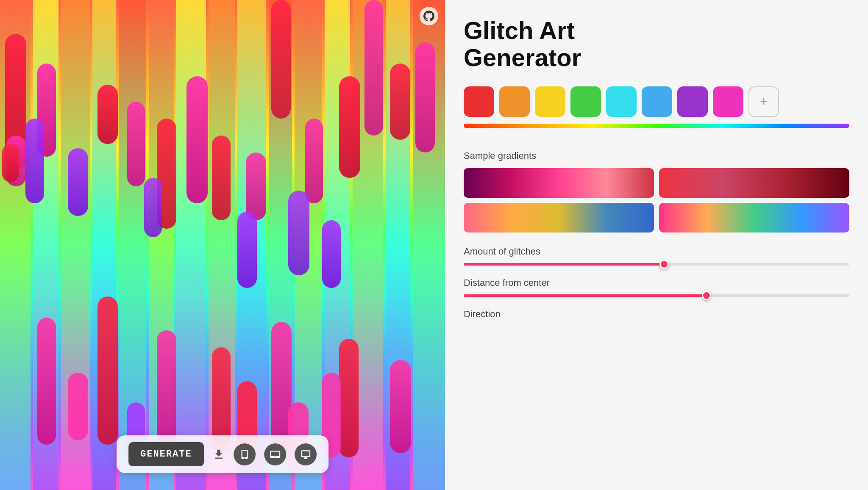 Image resolution: width=868 pixels, height=490 pixels. Describe the element at coordinates (166, 454) in the screenshot. I see `generate-button: GENERATE` at that location.